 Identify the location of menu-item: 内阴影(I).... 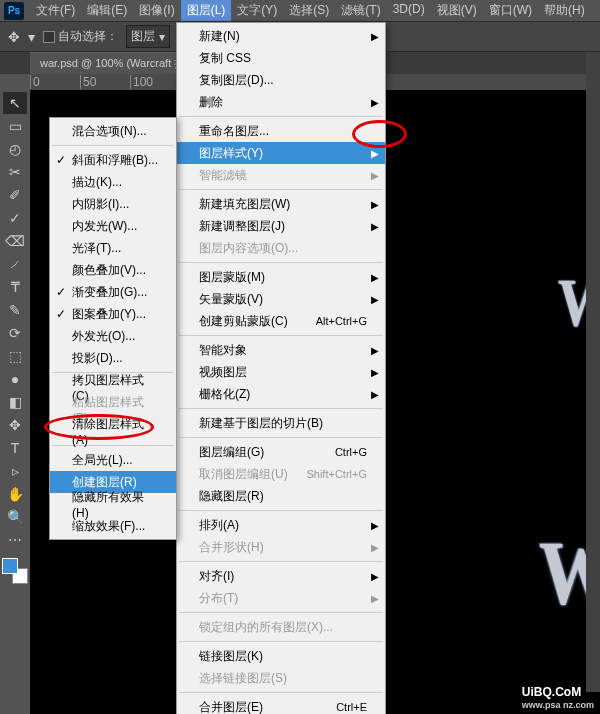
(113, 204).